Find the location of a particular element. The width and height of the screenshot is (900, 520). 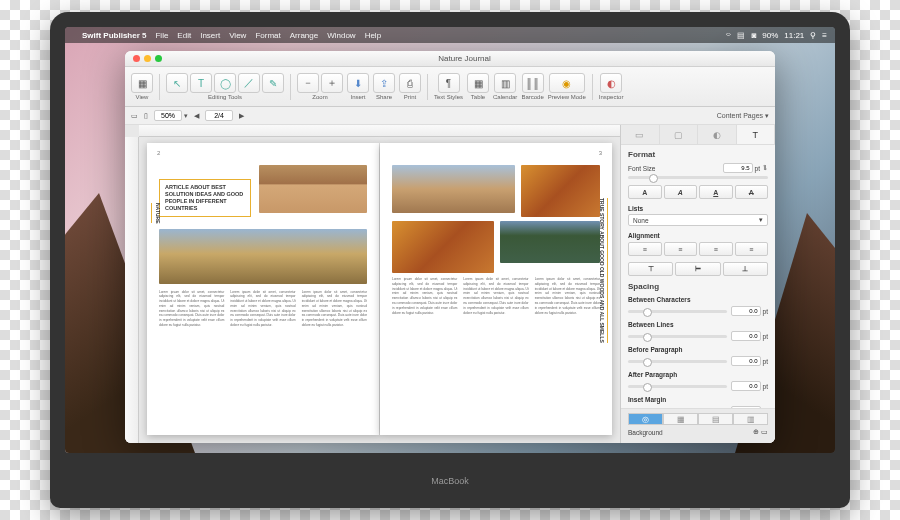

lists-dropdown: None▾ is located at coordinates (698, 220).